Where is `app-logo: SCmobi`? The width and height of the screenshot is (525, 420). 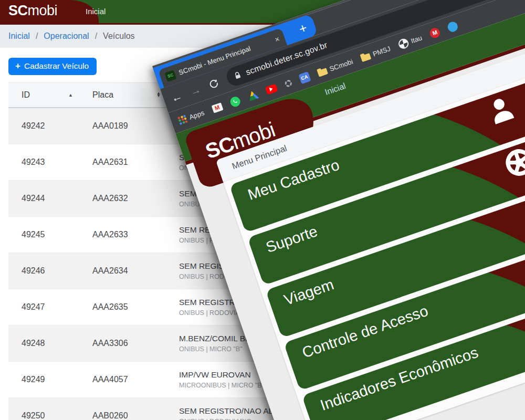 app-logo: SCmobi is located at coordinates (33, 10).